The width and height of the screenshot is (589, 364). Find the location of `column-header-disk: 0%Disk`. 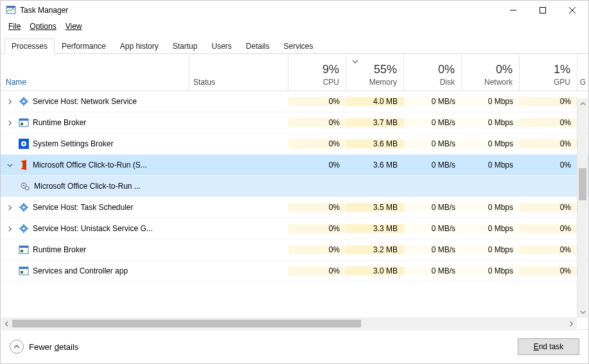

column-header-disk: 0%Disk is located at coordinates (433, 72).